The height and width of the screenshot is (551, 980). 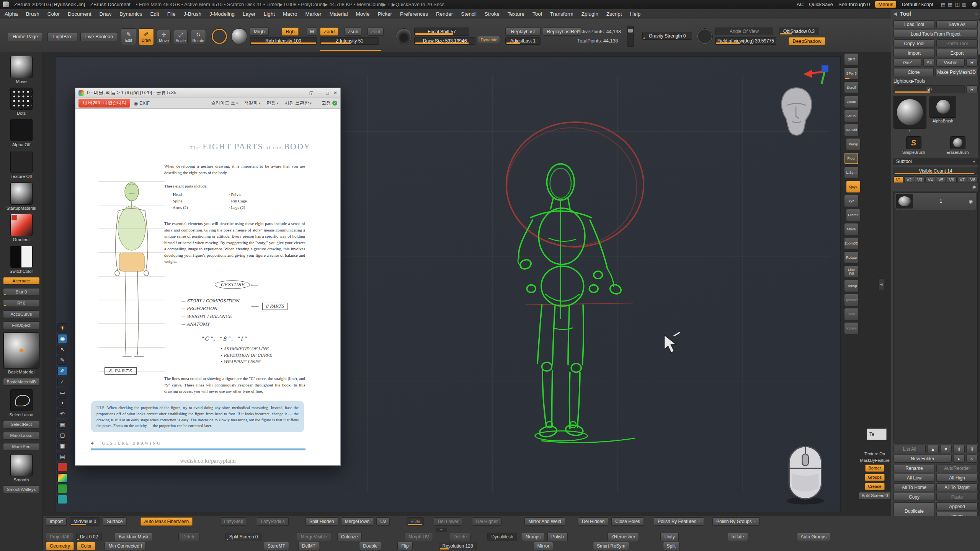 I want to click on sidebar-item: Dots, so click(x=21, y=102).